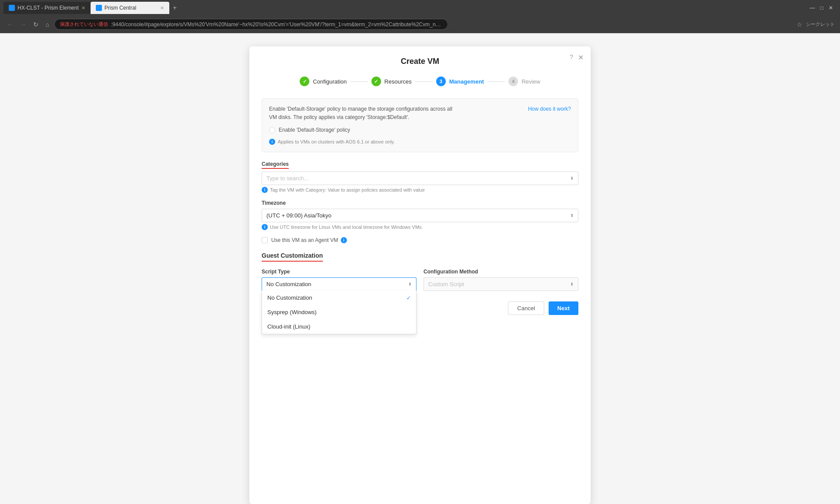  What do you see at coordinates (48, 8) in the screenshot?
I see `tab-label-1: HX-CLST - Prism Element` at bounding box center [48, 8].